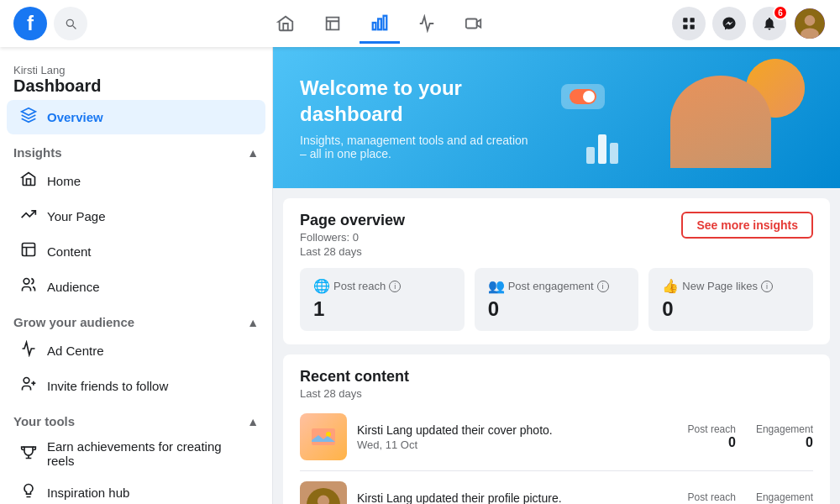  I want to click on sidebar-your-page-label: Your Page, so click(76, 217).